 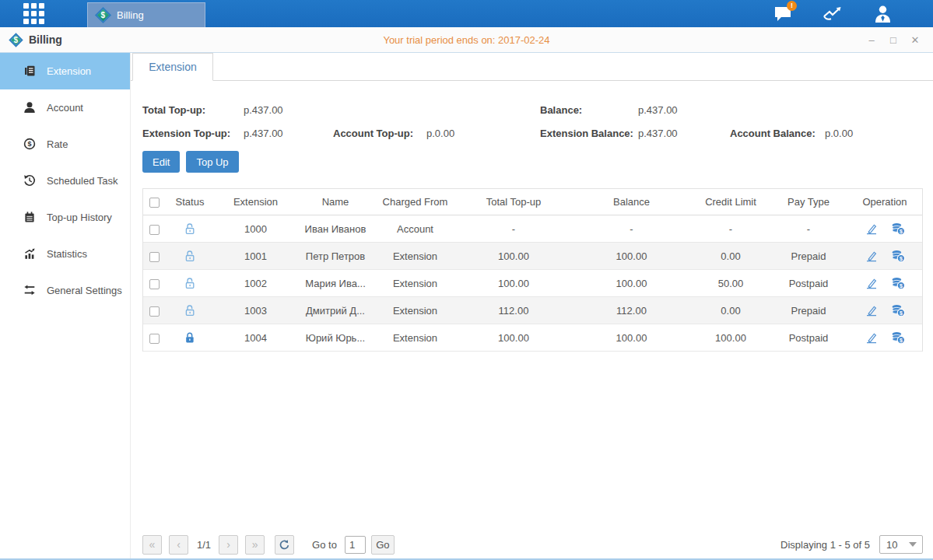 I want to click on cell-name: Мария Ива..., so click(x=335, y=283).